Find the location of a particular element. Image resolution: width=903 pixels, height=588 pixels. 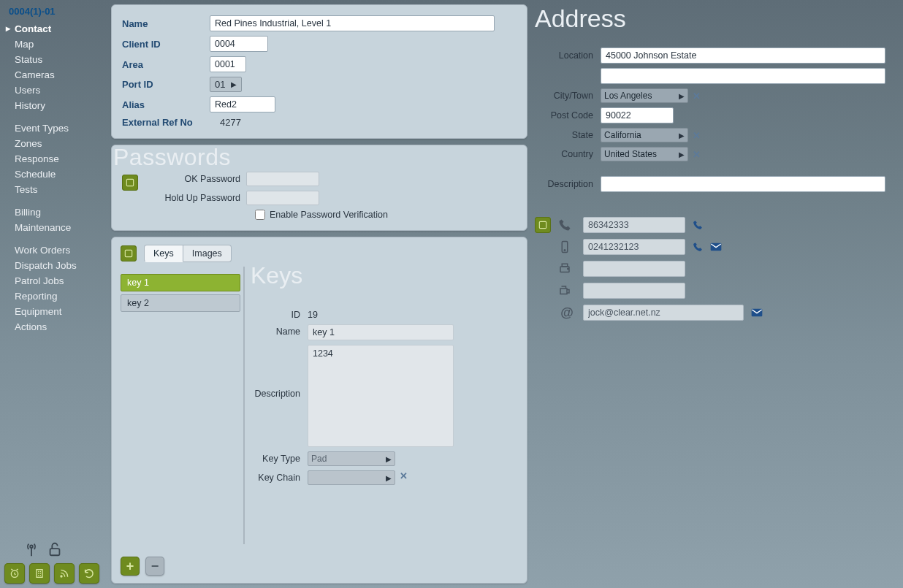

key-chain-select: ▶ is located at coordinates (351, 478).